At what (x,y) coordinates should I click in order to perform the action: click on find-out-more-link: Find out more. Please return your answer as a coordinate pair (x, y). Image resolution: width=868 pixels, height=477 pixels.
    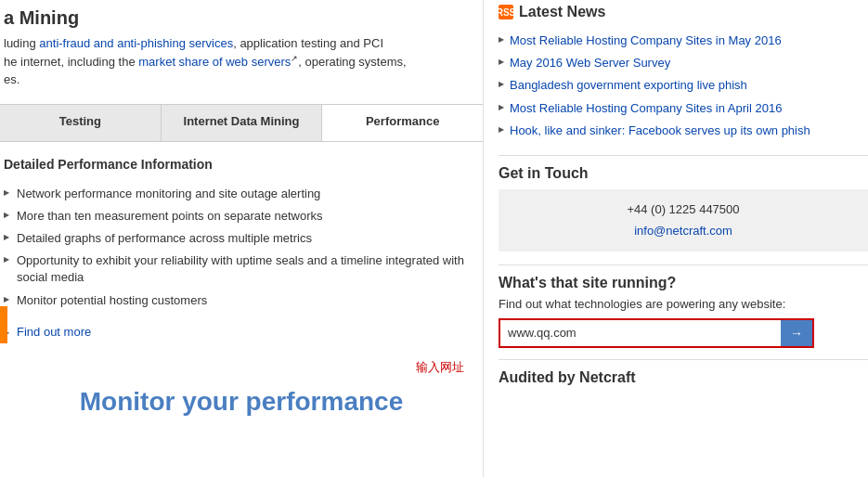
    Looking at the image, I should click on (47, 332).